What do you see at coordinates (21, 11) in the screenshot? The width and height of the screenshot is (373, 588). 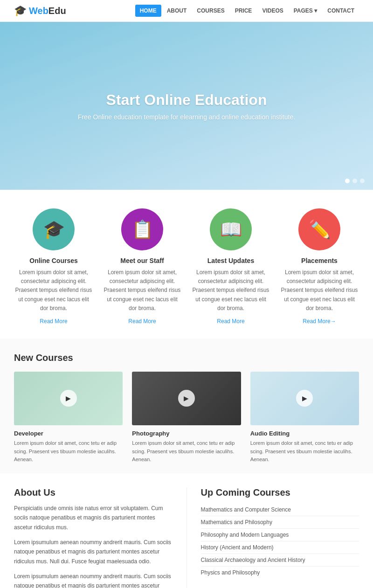 I see `logo-cap-icon: 🎓` at bounding box center [21, 11].